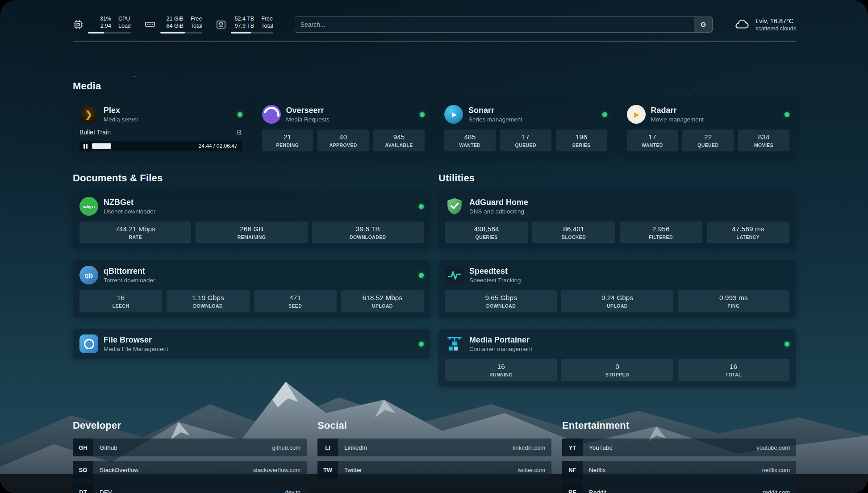 The height and width of the screenshot is (493, 868). I want to click on bookmark-stackoverflow: SO StackOverflow stackoverflow.com, so click(190, 470).